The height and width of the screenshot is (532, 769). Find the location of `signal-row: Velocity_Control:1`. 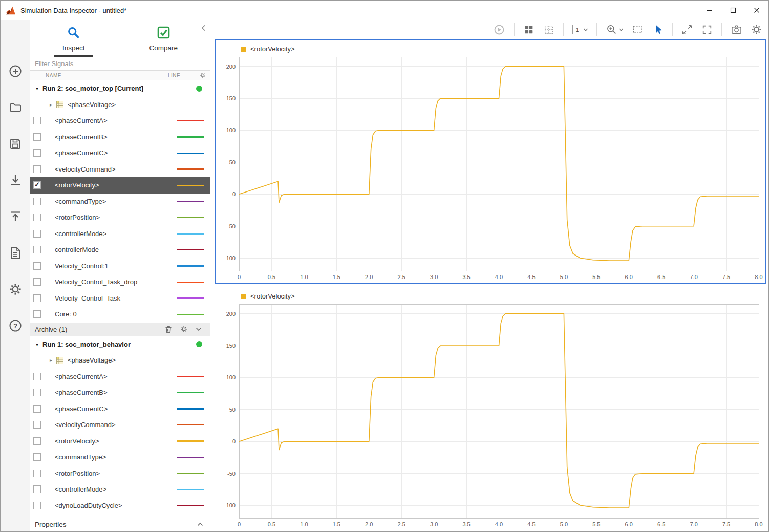

signal-row: Velocity_Control:1 is located at coordinates (120, 266).